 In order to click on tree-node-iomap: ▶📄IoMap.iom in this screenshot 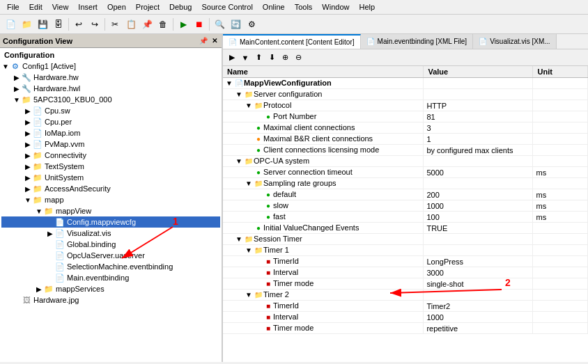, I will do `click(111, 133)`.